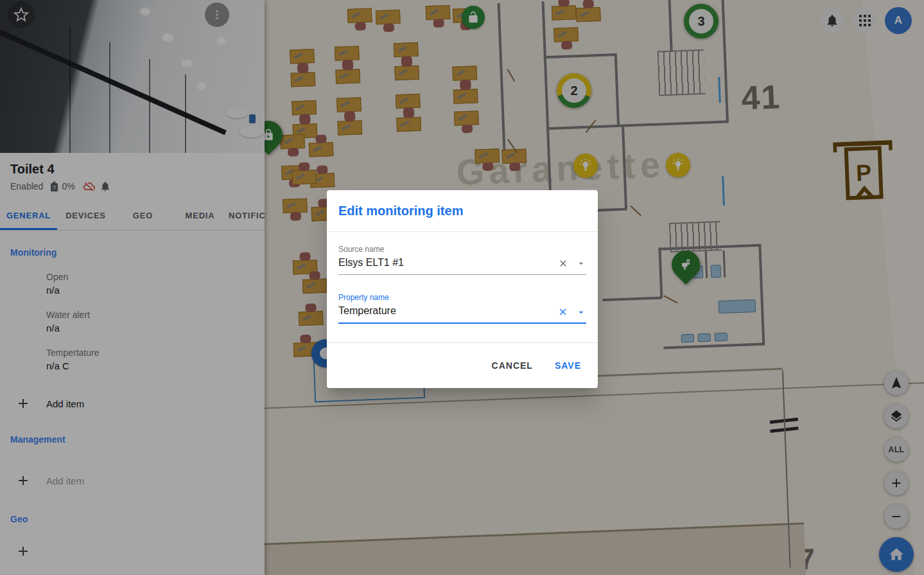 This screenshot has height=575, width=924. I want to click on save-button: SAVE, so click(568, 366).